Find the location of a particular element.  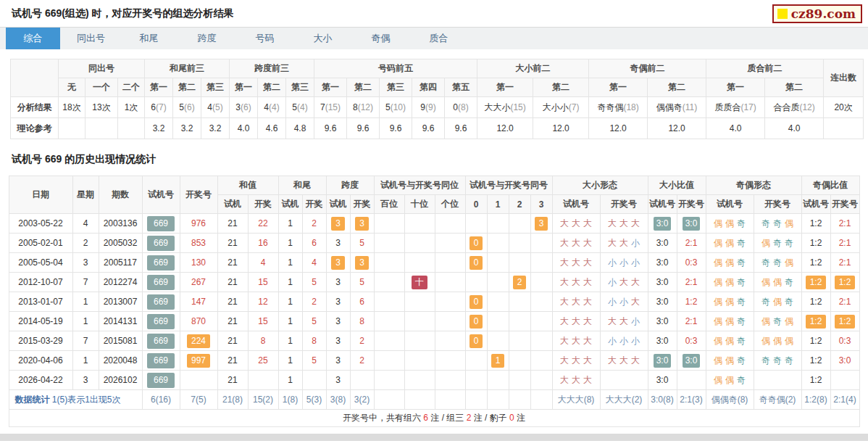

weekday-cell: 3 is located at coordinates (85, 263).